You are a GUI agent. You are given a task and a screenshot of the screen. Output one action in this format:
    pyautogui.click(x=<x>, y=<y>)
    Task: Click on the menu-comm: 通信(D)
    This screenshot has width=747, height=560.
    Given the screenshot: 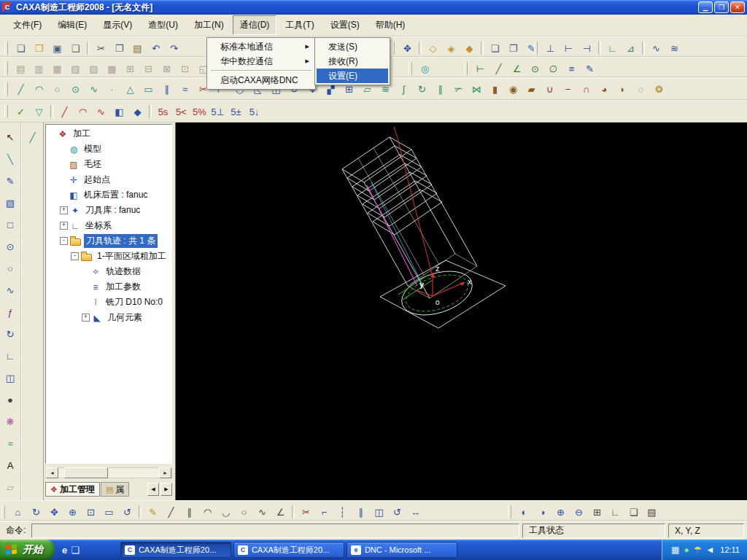 What is the action you would take?
    pyautogui.click(x=255, y=25)
    